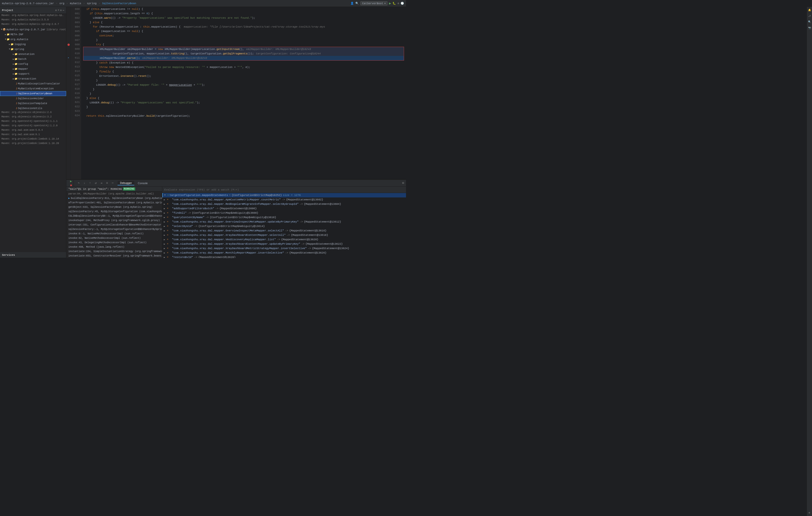 This screenshot has width=812, height=516. I want to click on maven-item: Maven: org.mybatis.spring.boot:mybatis-s…, so click(33, 16).